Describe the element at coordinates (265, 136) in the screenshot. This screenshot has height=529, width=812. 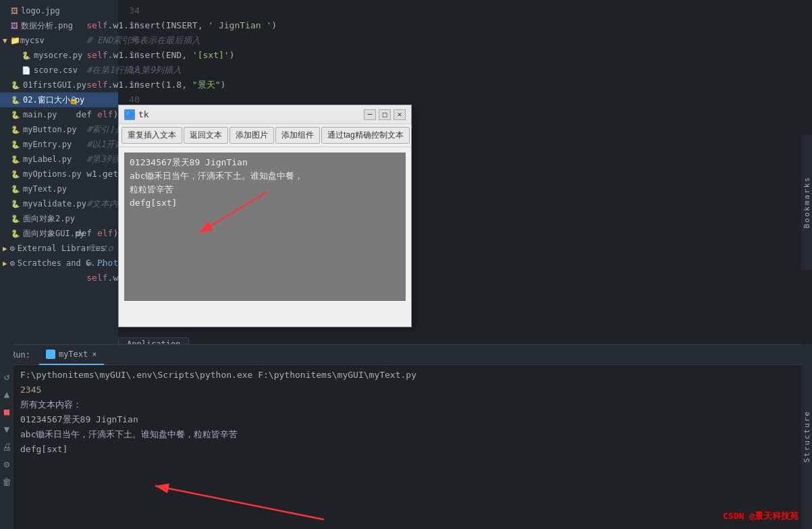
I see `tk-toolbar: 重复插入文本 返回文本 添加图片 添加组件 通过tag精确控制文本` at that location.